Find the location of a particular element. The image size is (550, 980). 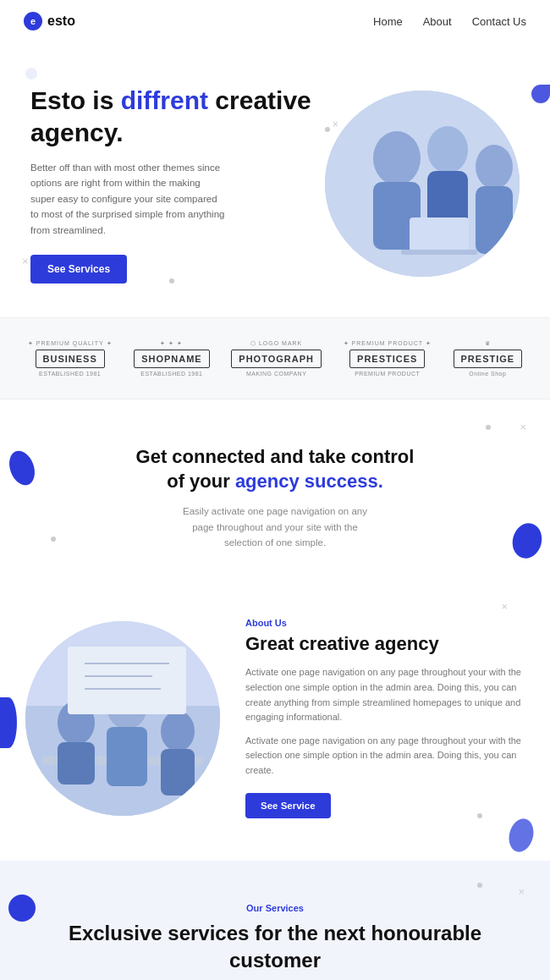

nav-about: About is located at coordinates (437, 22).